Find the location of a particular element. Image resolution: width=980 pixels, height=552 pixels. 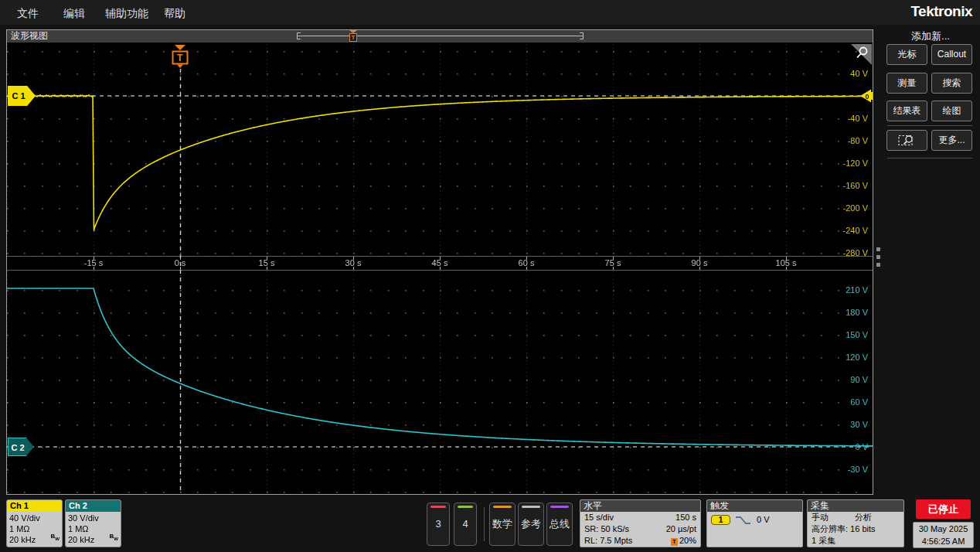

date-text: 30 May 2025 is located at coordinates (943, 529).